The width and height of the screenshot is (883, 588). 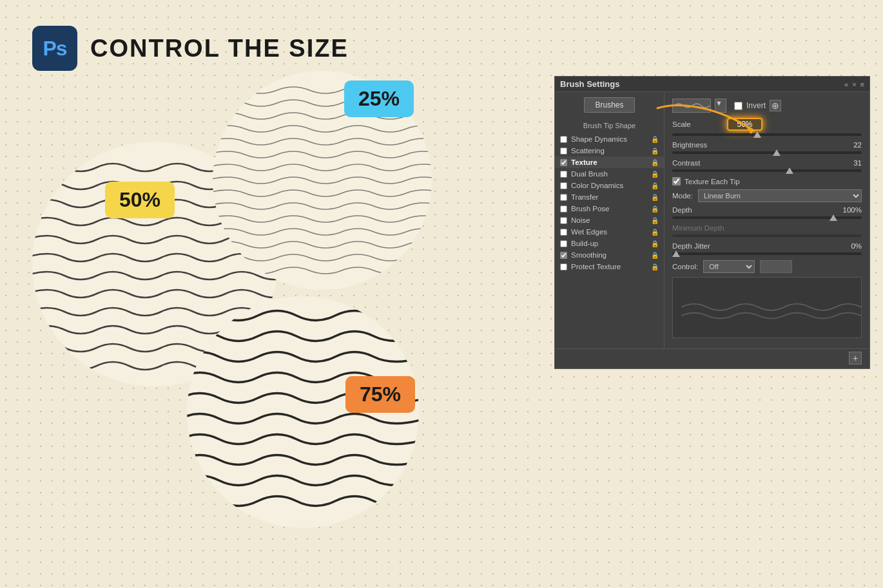 I want to click on noise-checkbox, so click(x=563, y=220).